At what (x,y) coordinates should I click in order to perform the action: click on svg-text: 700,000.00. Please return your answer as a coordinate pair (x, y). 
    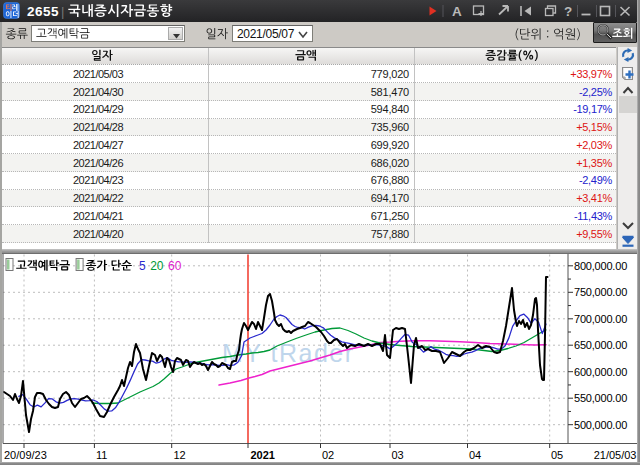
    Looking at the image, I should click on (600, 319).